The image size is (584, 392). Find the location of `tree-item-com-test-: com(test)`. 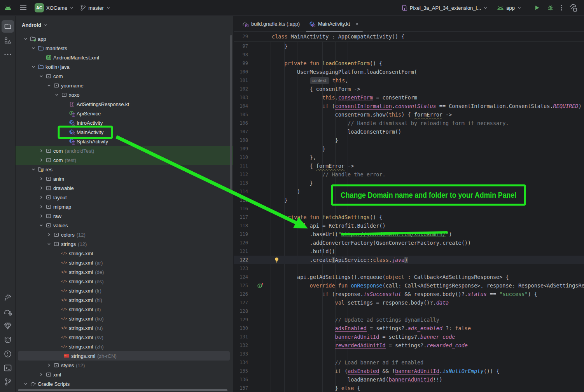

tree-item-com-test-: com(test) is located at coordinates (124, 160).